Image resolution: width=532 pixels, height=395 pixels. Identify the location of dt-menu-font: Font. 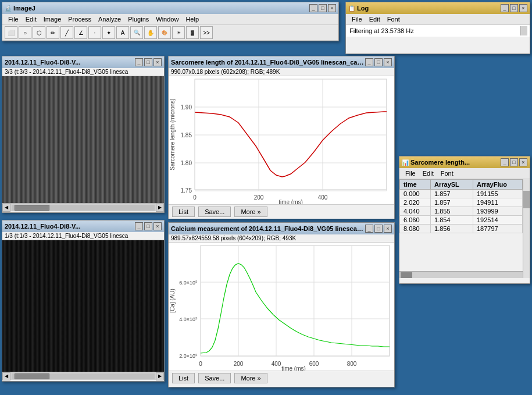
(447, 173).